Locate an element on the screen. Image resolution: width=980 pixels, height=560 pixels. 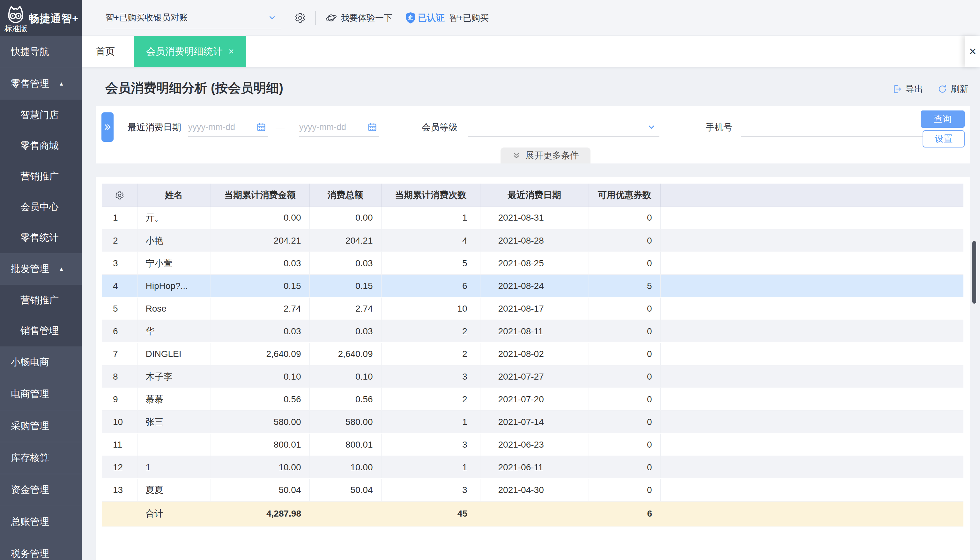
column-header: 可用优惠券数 is located at coordinates (624, 195).